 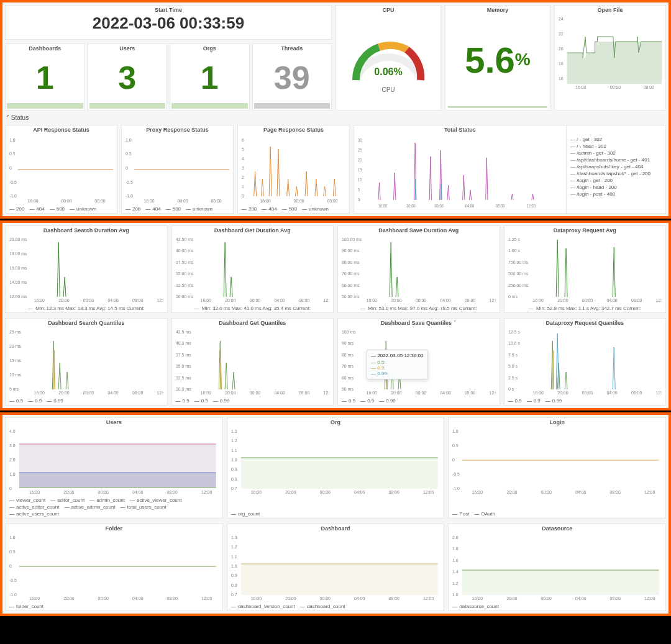 What do you see at coordinates (246, 514) in the screenshot?
I see `legend-item: org_count` at bounding box center [246, 514].